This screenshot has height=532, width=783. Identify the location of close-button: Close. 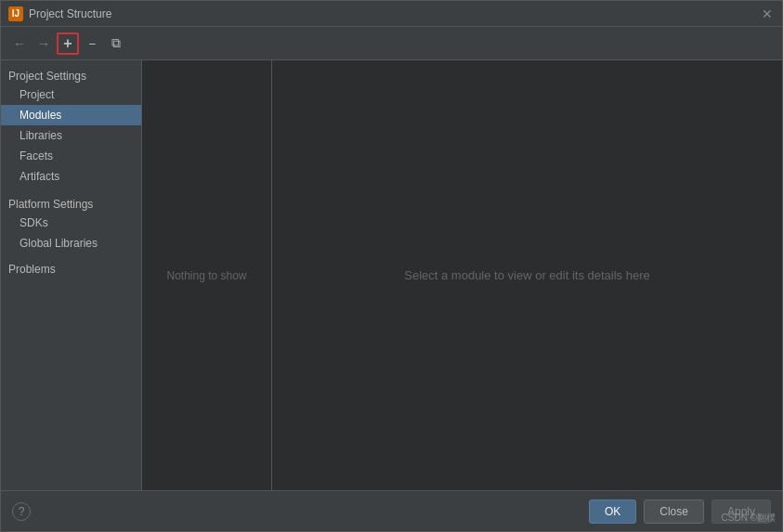
(674, 512).